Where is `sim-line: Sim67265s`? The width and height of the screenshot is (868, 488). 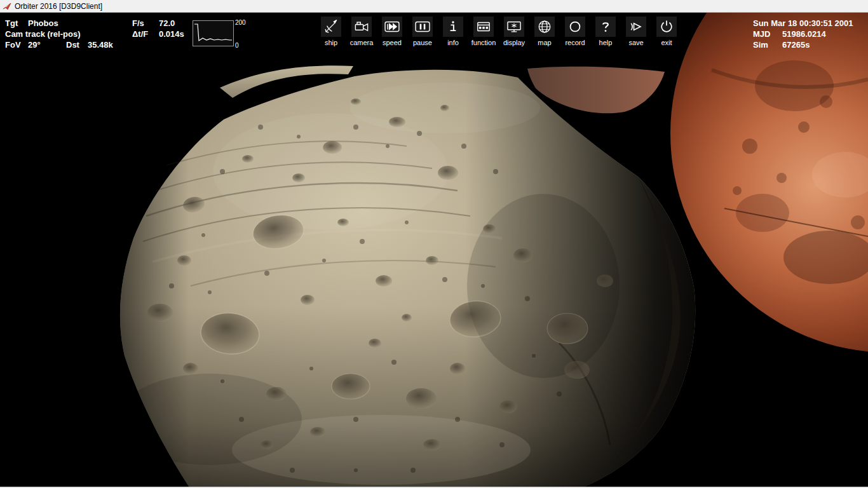
sim-line: Sim67265s is located at coordinates (803, 44).